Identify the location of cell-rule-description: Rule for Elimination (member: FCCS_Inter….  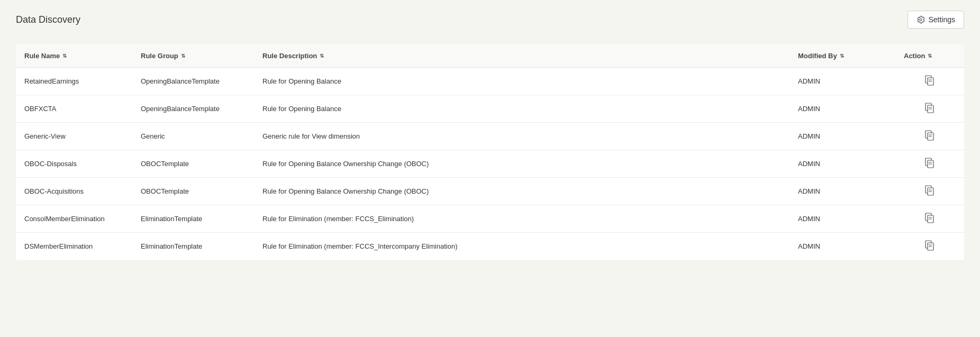
(522, 247).